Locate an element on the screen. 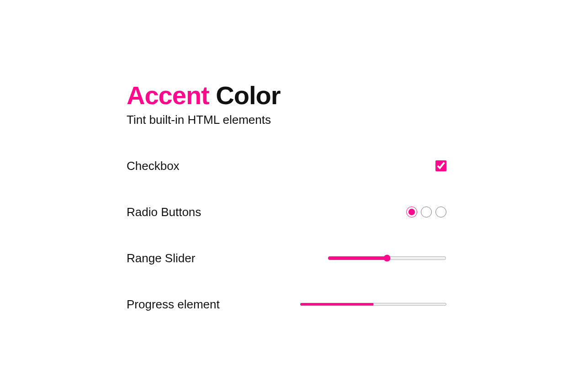 Image resolution: width=573 pixels, height=392 pixels. page-title: Accent Color is located at coordinates (286, 96).